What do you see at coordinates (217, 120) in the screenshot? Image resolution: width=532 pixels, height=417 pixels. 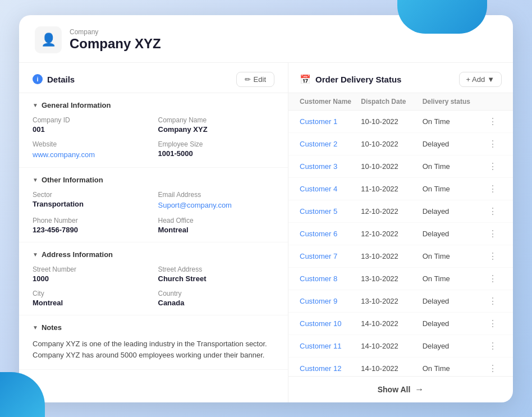 I see `field-label-company-name: Company Name` at bounding box center [217, 120].